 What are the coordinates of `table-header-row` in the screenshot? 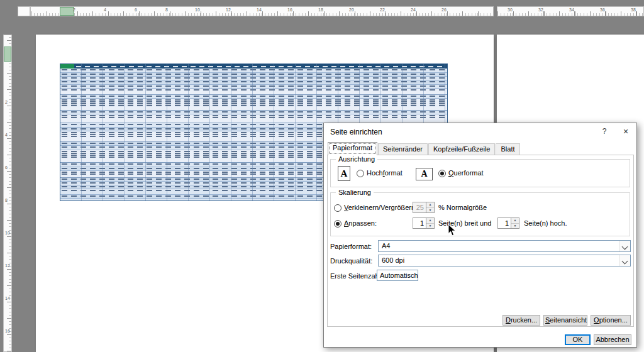 It's located at (254, 67).